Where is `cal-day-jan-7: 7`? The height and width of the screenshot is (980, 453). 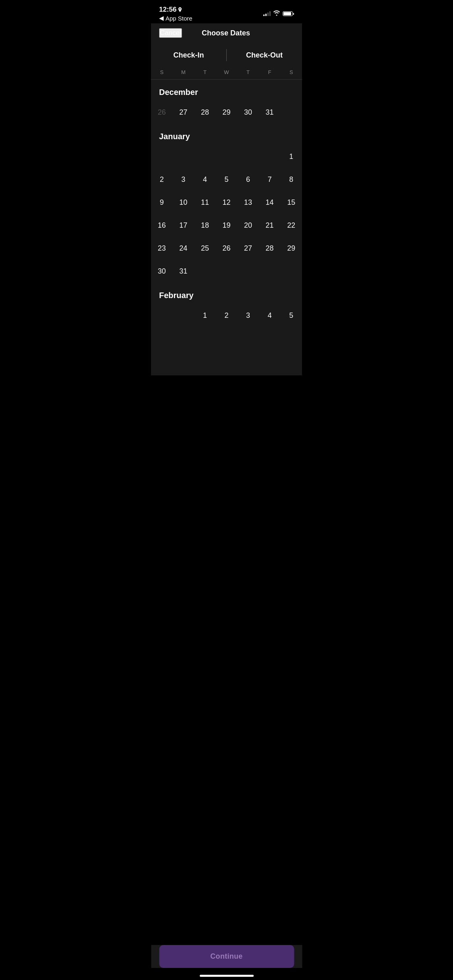
cal-day-jan-7: 7 is located at coordinates (270, 179).